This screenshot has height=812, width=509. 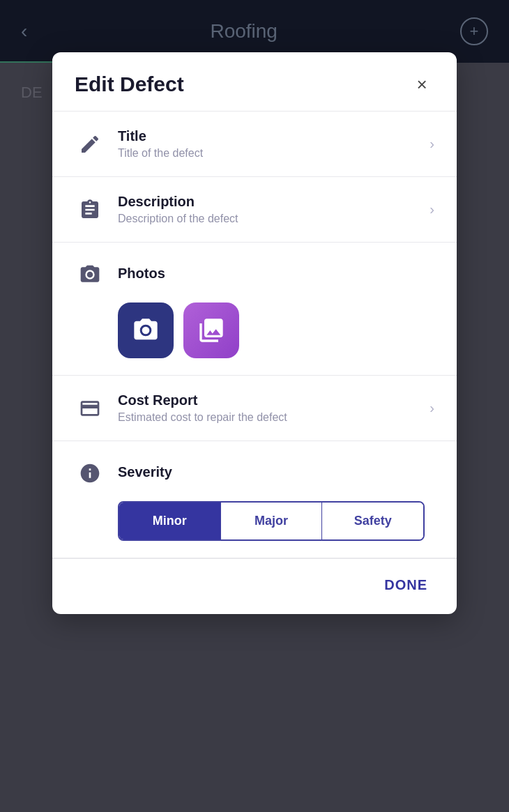 I want to click on cost-report-chevron-icon: ›, so click(x=432, y=408).